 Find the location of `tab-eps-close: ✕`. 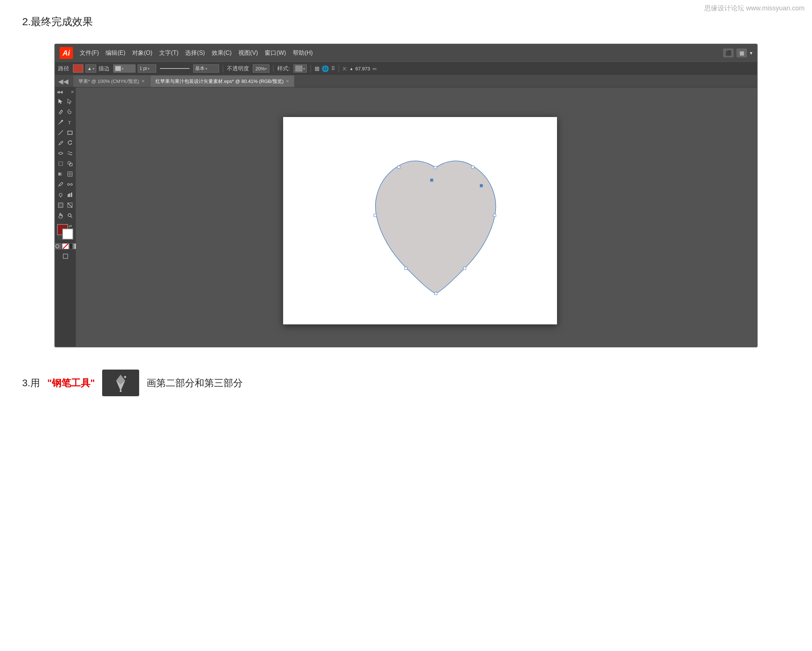

tab-eps-close: ✕ is located at coordinates (287, 81).